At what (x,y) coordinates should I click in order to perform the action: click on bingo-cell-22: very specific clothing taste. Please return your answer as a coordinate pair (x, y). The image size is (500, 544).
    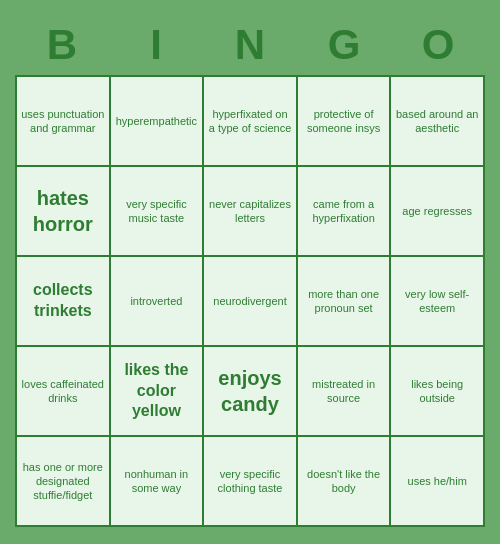
    Looking at the image, I should click on (250, 481).